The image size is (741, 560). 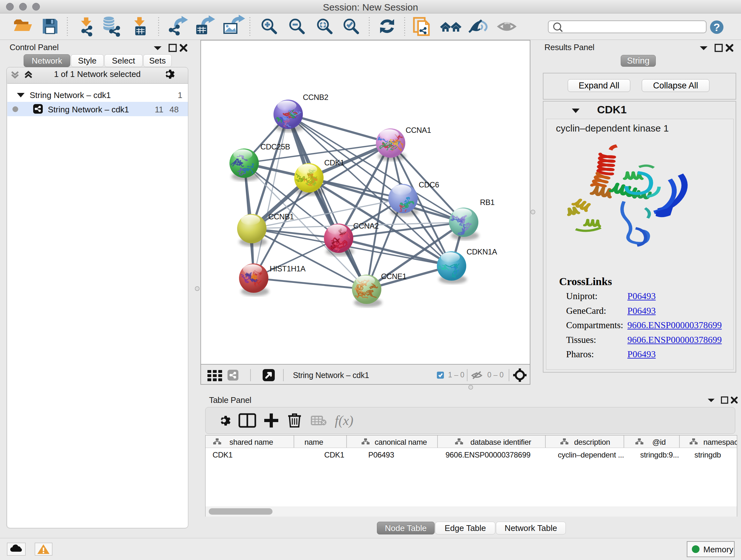 What do you see at coordinates (381, 455) in the screenshot?
I see `svg-text: P06493` at bounding box center [381, 455].